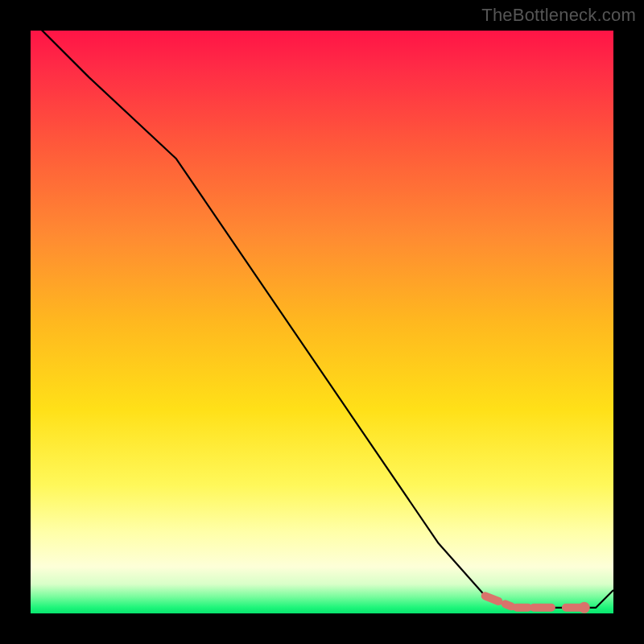  What do you see at coordinates (535, 602) in the screenshot?
I see `tail-highlight-segment` at bounding box center [535, 602].